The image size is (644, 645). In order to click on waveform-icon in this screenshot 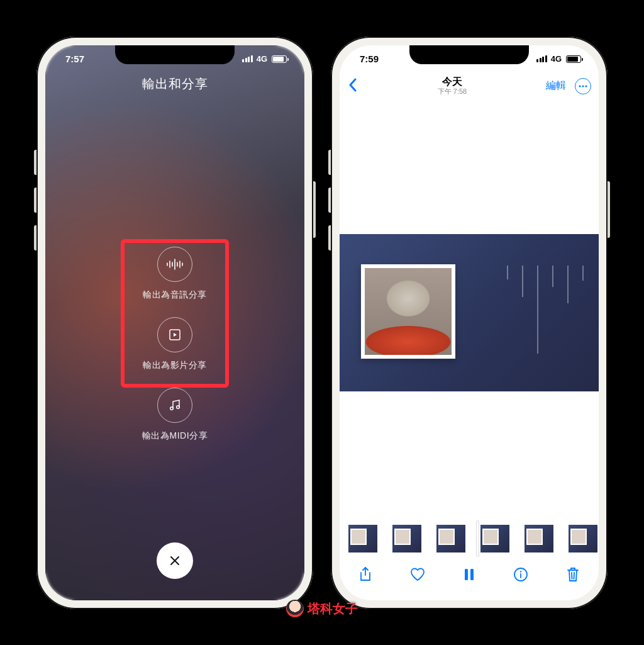, I will do `click(175, 264)`.